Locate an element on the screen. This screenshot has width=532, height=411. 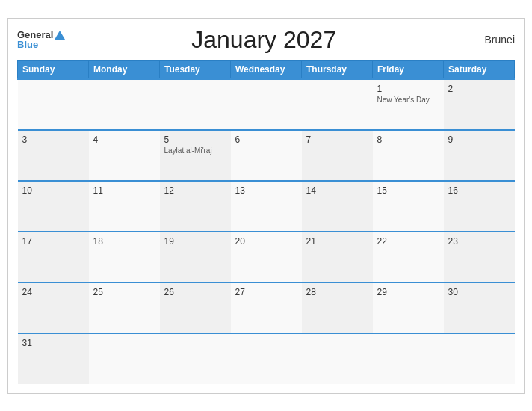
day-number: 1 is located at coordinates (408, 89).